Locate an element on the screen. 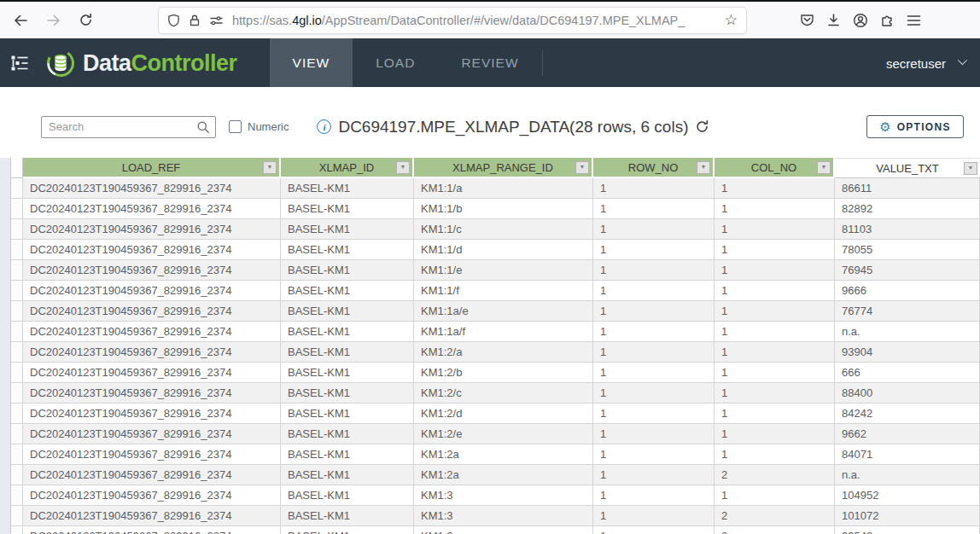 The height and width of the screenshot is (534, 980). account-icon is located at coordinates (860, 20).